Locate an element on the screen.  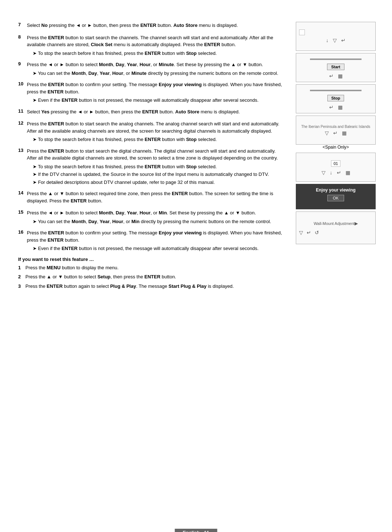
step-number: 8 is located at coordinates (21, 46).